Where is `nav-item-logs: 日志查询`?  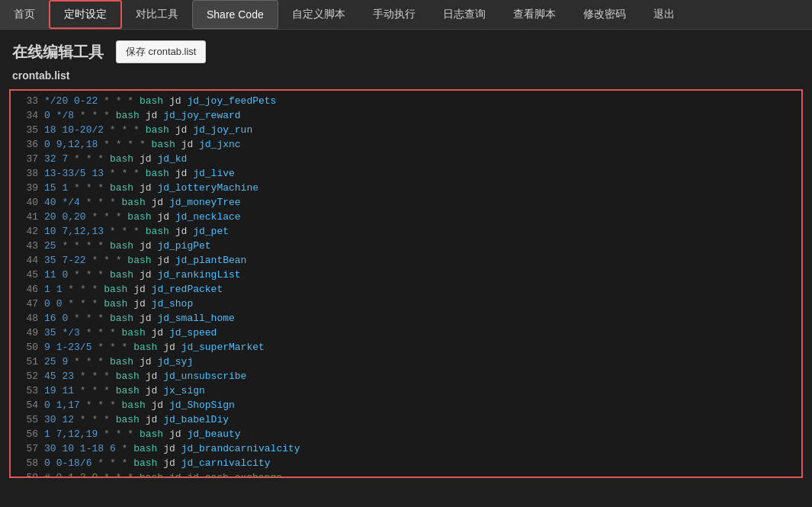
nav-item-logs: 日志查询 is located at coordinates (464, 14).